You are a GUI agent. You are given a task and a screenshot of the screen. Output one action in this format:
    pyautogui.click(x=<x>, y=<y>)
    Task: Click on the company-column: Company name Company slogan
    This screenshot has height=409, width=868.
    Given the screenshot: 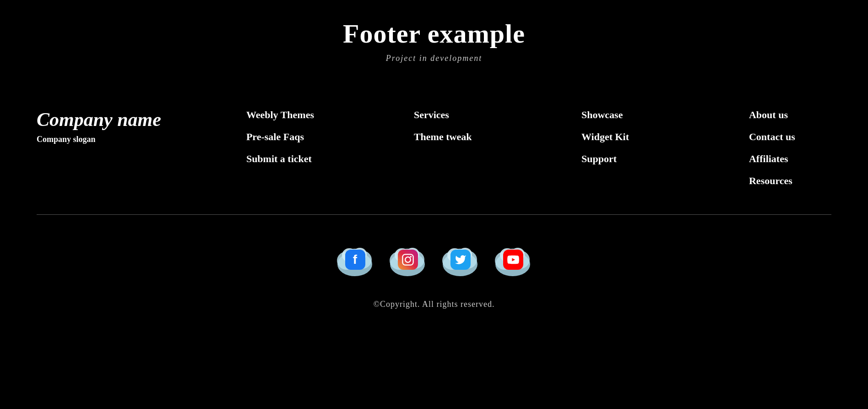 What is the action you would take?
    pyautogui.click(x=99, y=126)
    